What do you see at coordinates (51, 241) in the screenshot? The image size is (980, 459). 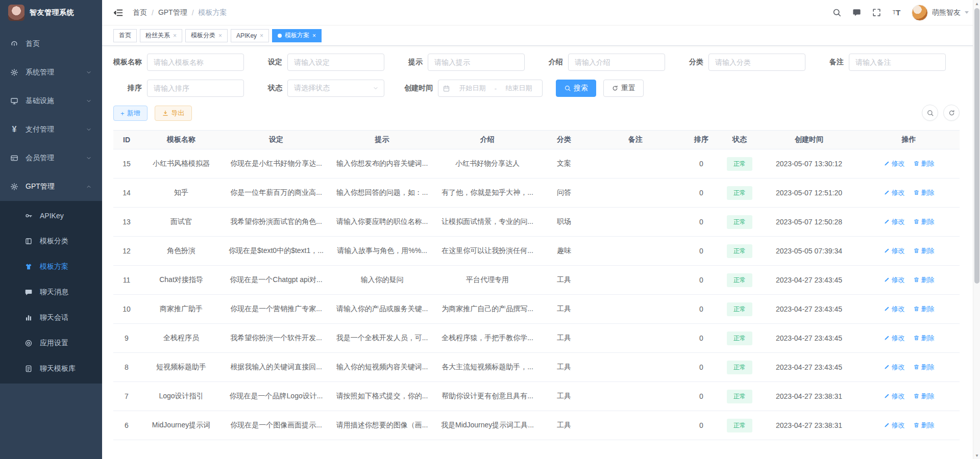 I see `sidebar-item-template-category: 模板分类` at bounding box center [51, 241].